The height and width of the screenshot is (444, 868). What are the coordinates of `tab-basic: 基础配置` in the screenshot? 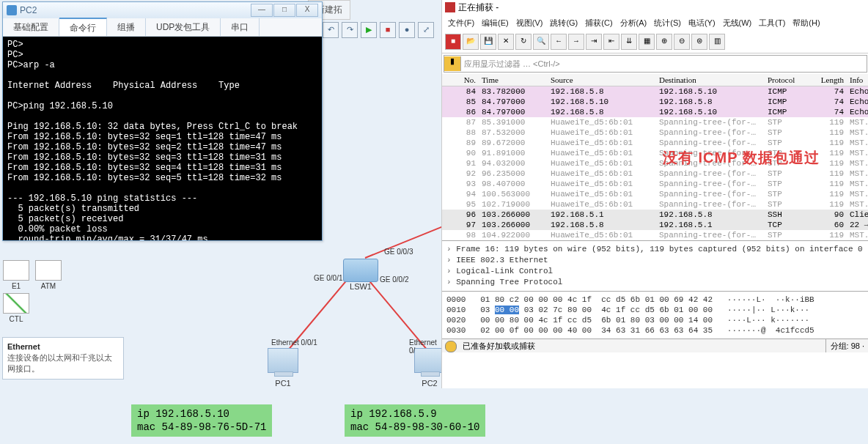 It's located at (31, 27).